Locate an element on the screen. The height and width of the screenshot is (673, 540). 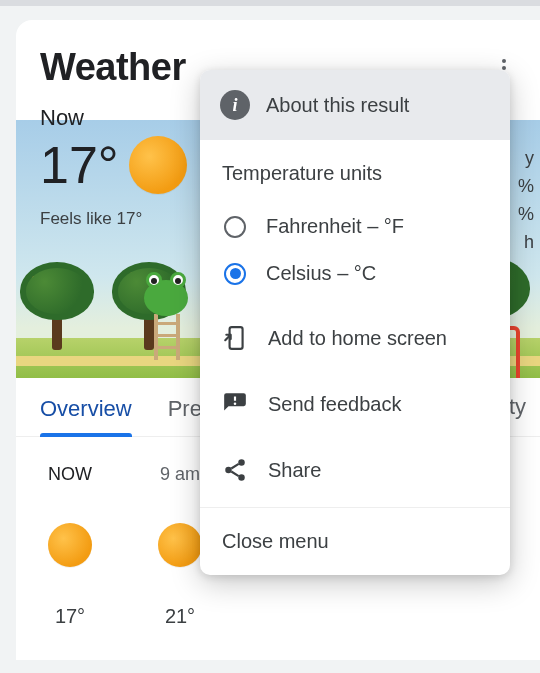
menu-send-feedback: Send feedback is located at coordinates (355, 404).